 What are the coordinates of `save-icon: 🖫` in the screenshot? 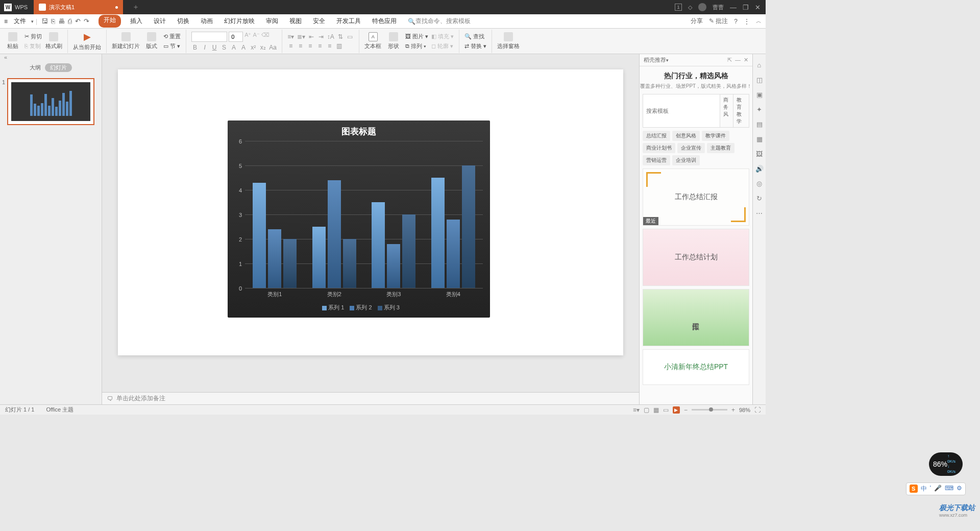 It's located at (45, 21).